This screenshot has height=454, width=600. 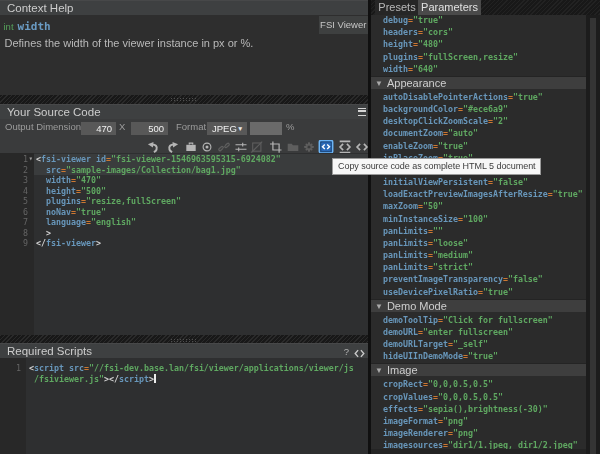 What do you see at coordinates (276, 147) in the screenshot?
I see `crop-icon` at bounding box center [276, 147].